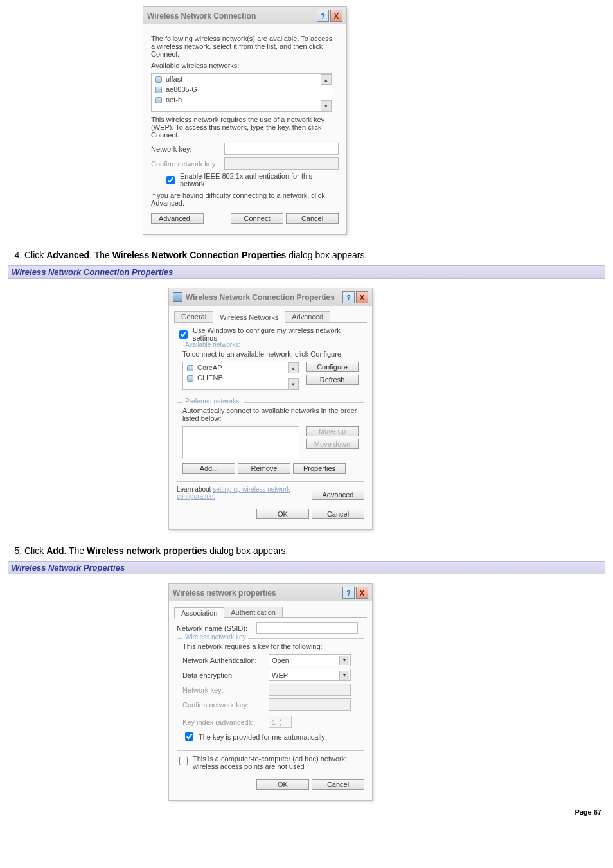 The image size is (613, 868). What do you see at coordinates (310, 660) in the screenshot?
I see `auth-select: Open ▾` at bounding box center [310, 660].